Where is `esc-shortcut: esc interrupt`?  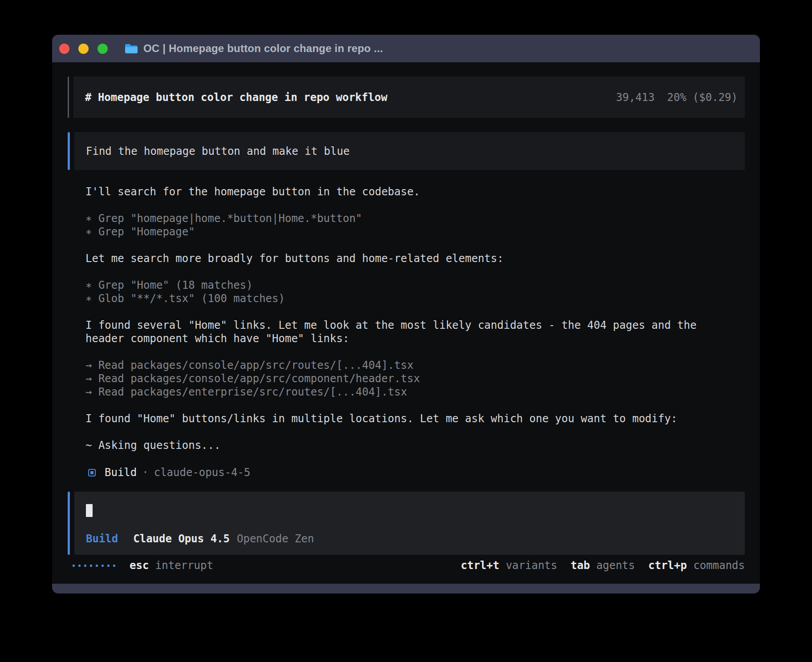 esc-shortcut: esc interrupt is located at coordinates (171, 565).